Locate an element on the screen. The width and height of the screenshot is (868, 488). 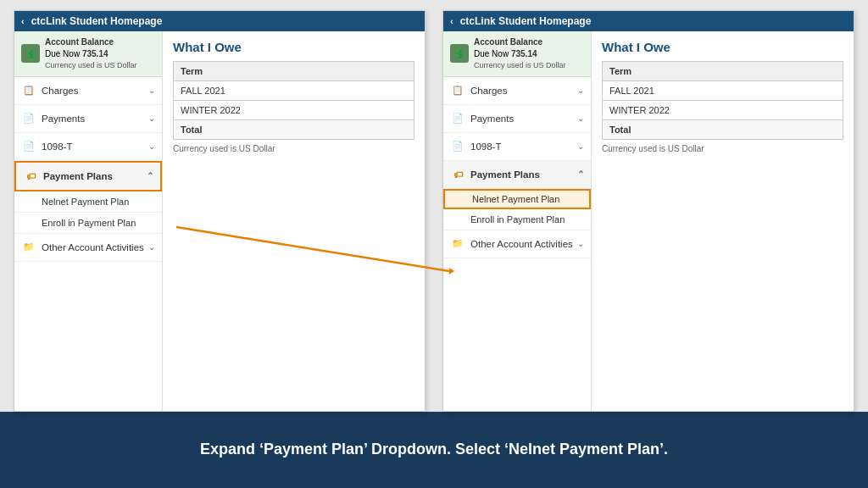
balance-title-right: Account Balance is located at coordinates (520, 42).